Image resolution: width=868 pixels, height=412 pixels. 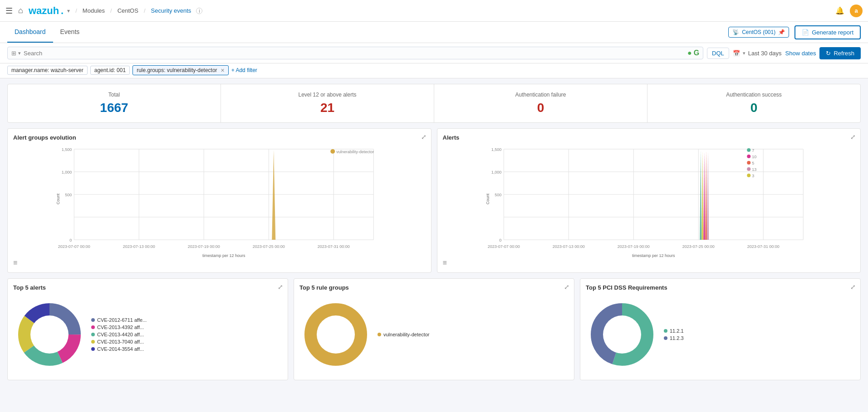 What do you see at coordinates (172, 11) in the screenshot?
I see `breadcrumb-security-events: Security events` at bounding box center [172, 11].